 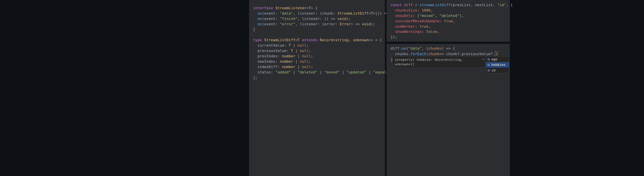 What do you see at coordinates (429, 62) in the screenshot?
I see `tooltip-text: (property) hobbies: Record<string, unkno…` at bounding box center [429, 62].